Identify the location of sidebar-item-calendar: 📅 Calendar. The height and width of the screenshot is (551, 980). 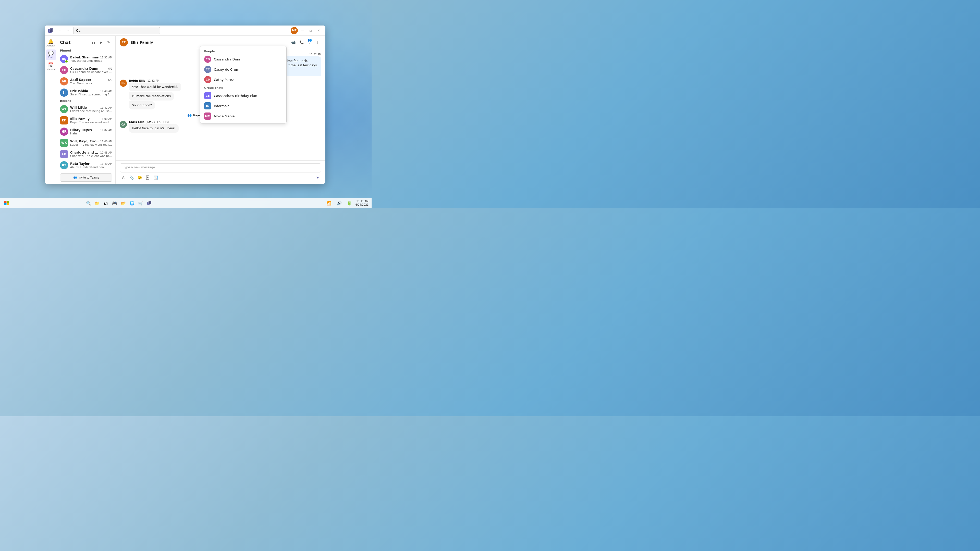
(51, 67).